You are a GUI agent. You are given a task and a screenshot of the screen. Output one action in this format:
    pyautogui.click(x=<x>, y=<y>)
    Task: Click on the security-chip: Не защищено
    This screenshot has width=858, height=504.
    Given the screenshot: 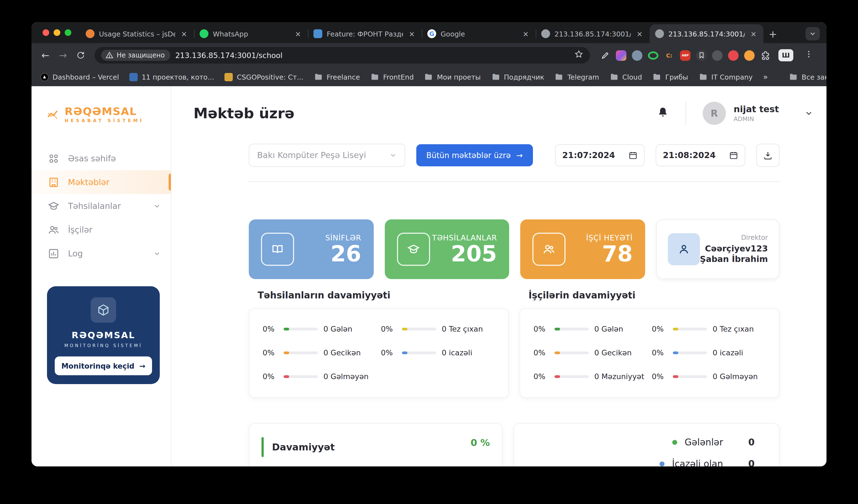 What is the action you would take?
    pyautogui.click(x=136, y=55)
    